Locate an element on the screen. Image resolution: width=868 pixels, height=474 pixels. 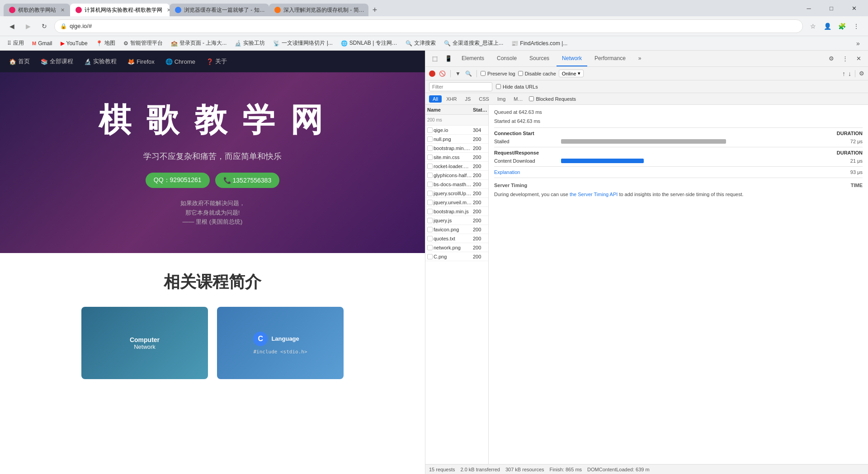
tab-elements: Elements is located at coordinates (473, 59).